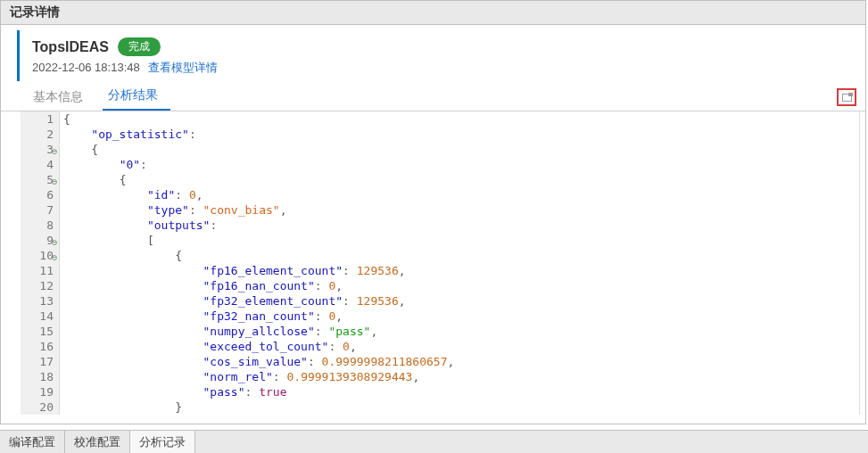 This screenshot has height=453, width=868. What do you see at coordinates (847, 97) in the screenshot?
I see `expand-button` at bounding box center [847, 97].